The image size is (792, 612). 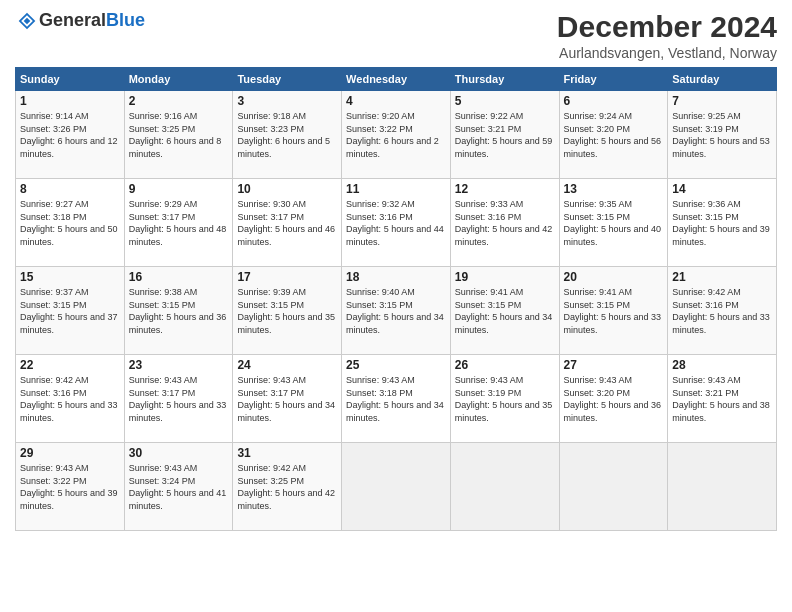 I want to click on calendar-cell: 28Sunrise: 9:43 AMSunset: 3:21 PMDayligh…, so click(x=722, y=399).